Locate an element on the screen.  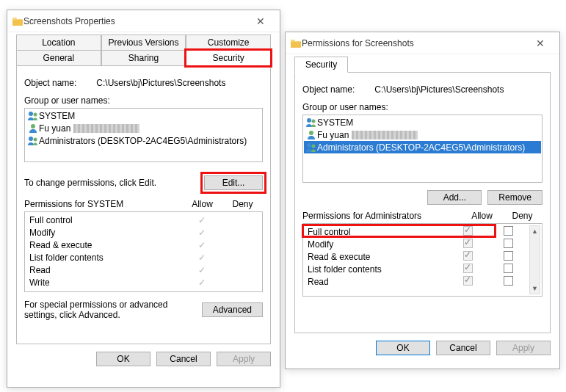
tab-general: General is located at coordinates (59, 58).